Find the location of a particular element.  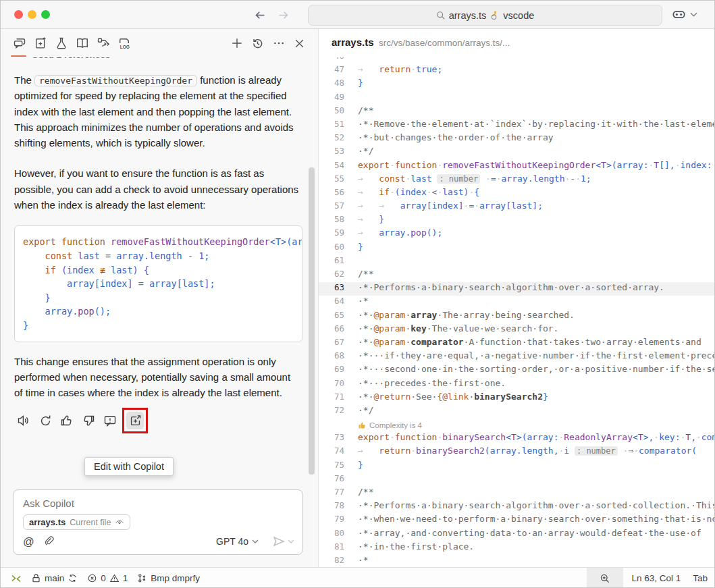

line-content: } is located at coordinates (361, 84).